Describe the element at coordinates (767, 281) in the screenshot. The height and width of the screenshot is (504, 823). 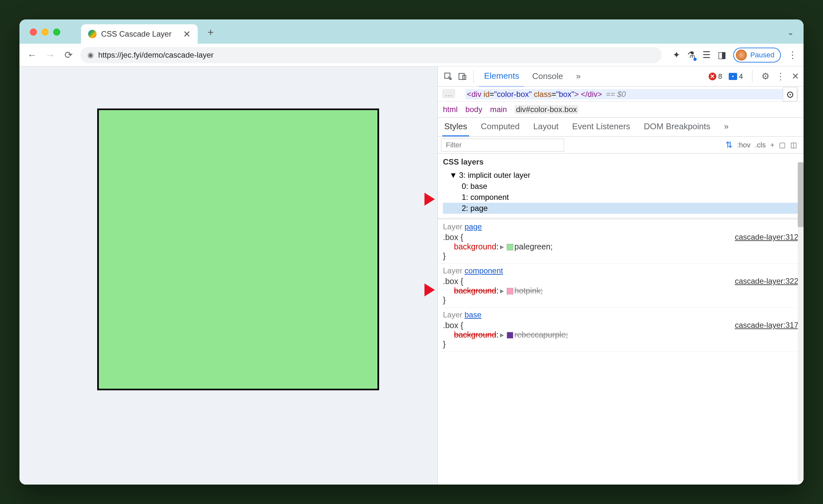
I see `rule-source-link: cascade-layer:322` at that location.